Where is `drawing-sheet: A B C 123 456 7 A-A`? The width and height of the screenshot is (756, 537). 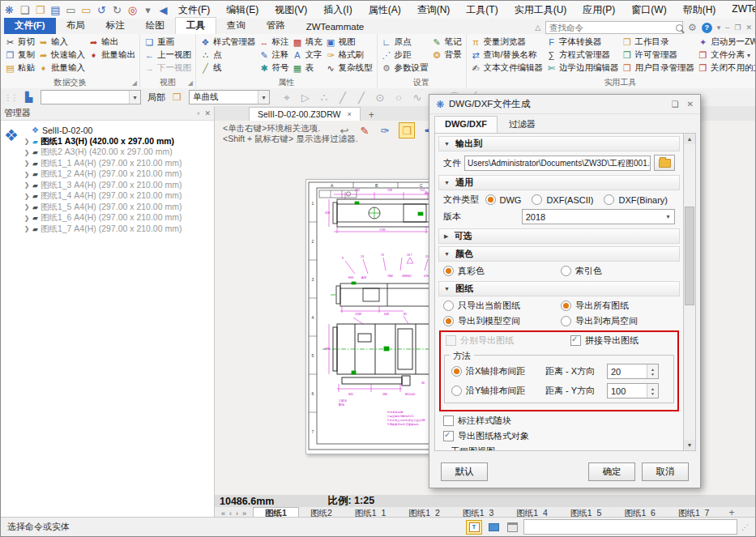
drawing-sheet: A B C 123 456 7 A-A is located at coordinates (374, 317).